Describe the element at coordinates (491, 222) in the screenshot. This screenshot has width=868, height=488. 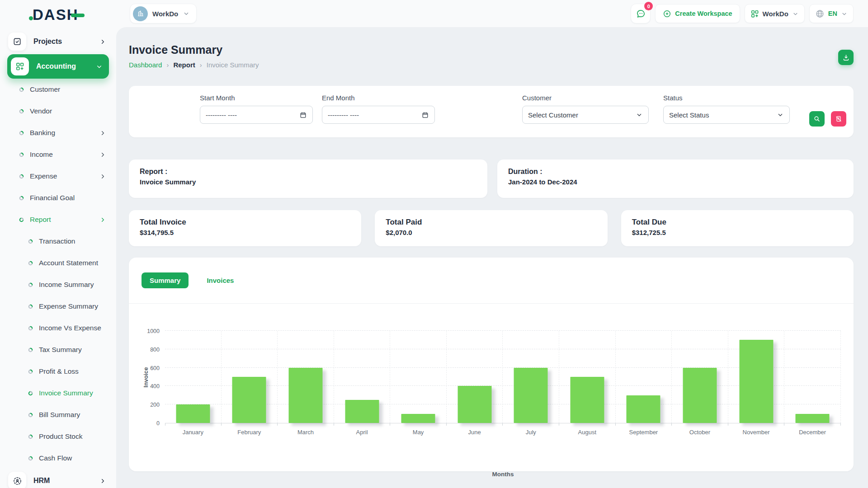
I see `stat-label: Total Paid` at that location.